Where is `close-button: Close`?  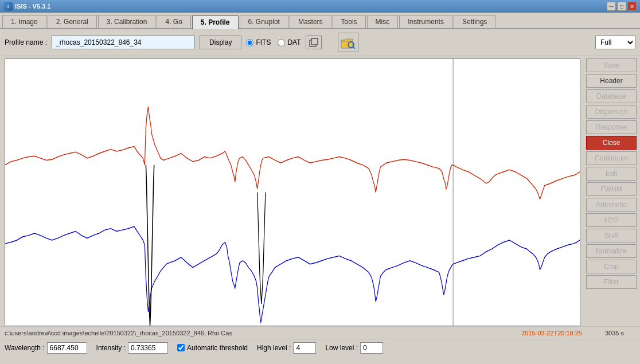 close-button: Close is located at coordinates (611, 143).